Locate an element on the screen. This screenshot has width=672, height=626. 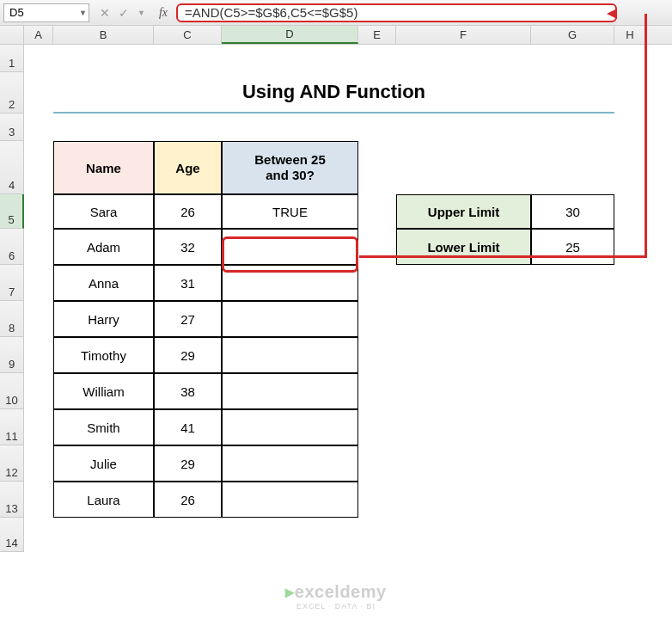
cell-age-2: 31 is located at coordinates (187, 283).